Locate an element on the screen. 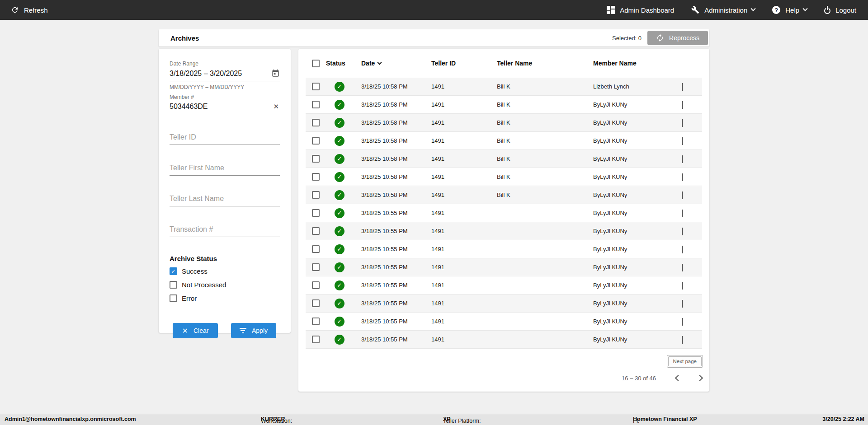 The image size is (868, 425). checkbox-label: Not Processed is located at coordinates (204, 285).